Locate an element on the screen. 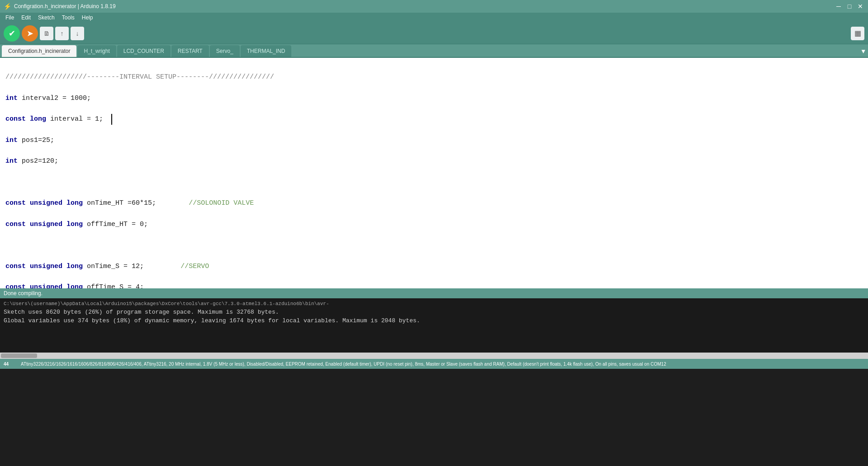 The image size is (868, 466). code-line-11: const unsigned long offTime_S = 4; is located at coordinates (434, 285).